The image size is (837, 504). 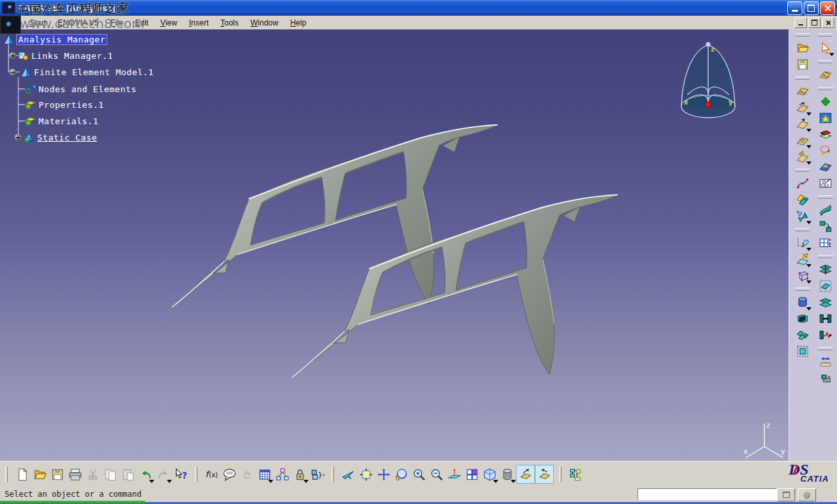 What do you see at coordinates (825, 226) in the screenshot?
I see `transfer-boxes-button` at bounding box center [825, 226].